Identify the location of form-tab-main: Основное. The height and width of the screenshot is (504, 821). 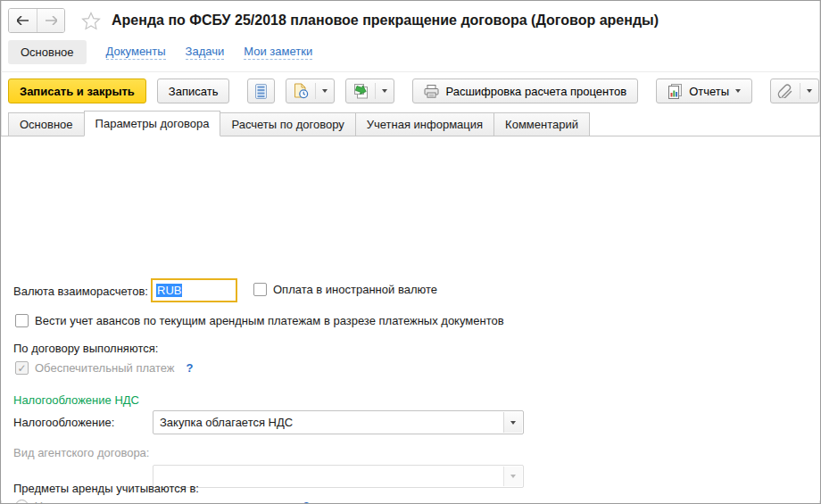
(46, 124).